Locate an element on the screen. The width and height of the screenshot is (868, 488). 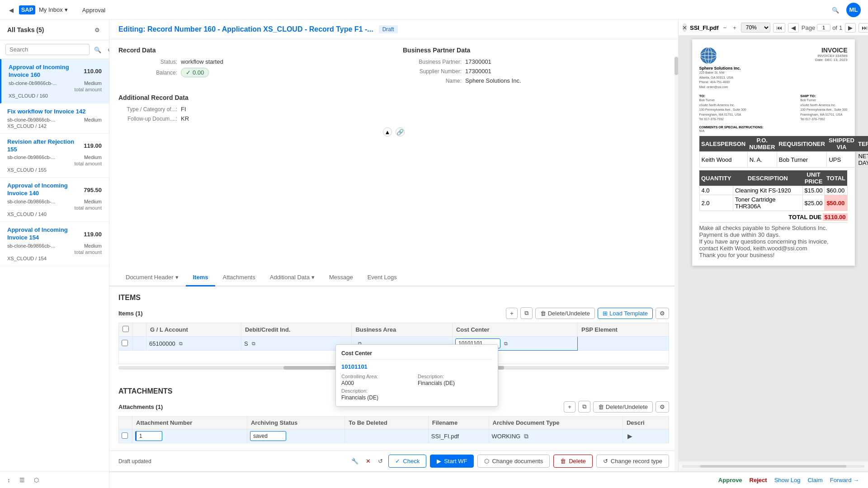
search-icon: 🔍 is located at coordinates (98, 50).